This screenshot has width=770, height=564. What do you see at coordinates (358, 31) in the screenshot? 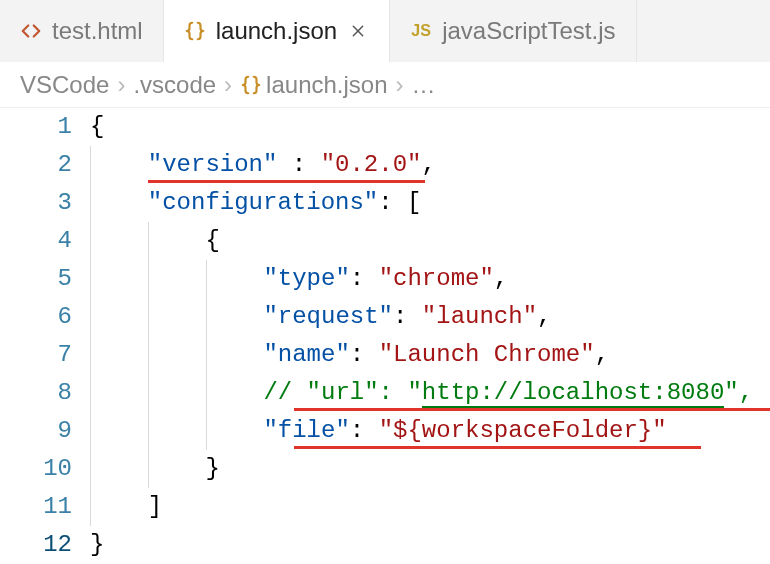
I see `close-icon` at bounding box center [358, 31].